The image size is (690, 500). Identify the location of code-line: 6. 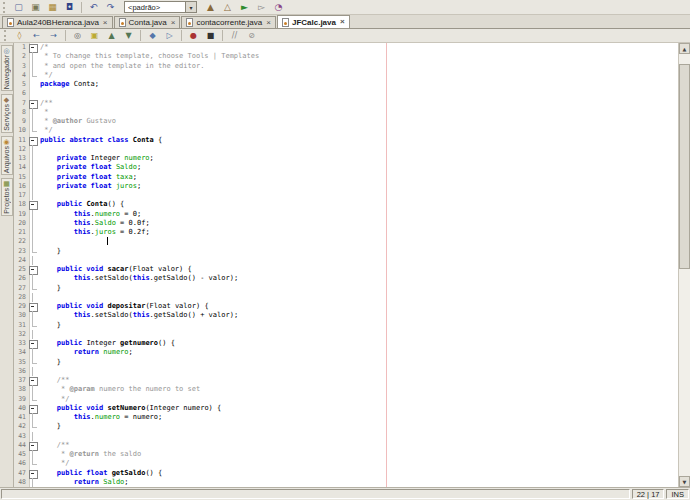
(346, 94).